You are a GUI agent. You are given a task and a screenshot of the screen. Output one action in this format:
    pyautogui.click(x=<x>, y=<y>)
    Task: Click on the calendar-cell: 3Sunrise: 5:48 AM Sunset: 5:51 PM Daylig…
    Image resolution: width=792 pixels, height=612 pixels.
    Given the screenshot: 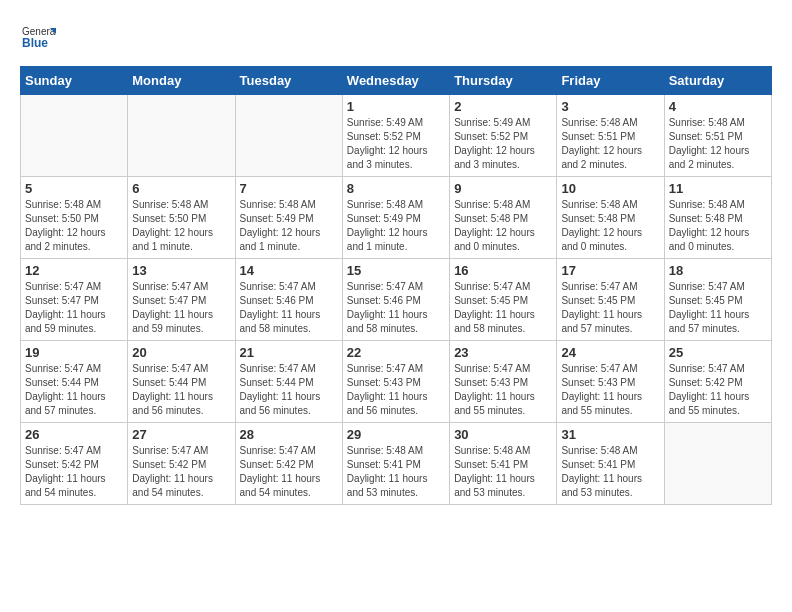 What is the action you would take?
    pyautogui.click(x=610, y=136)
    